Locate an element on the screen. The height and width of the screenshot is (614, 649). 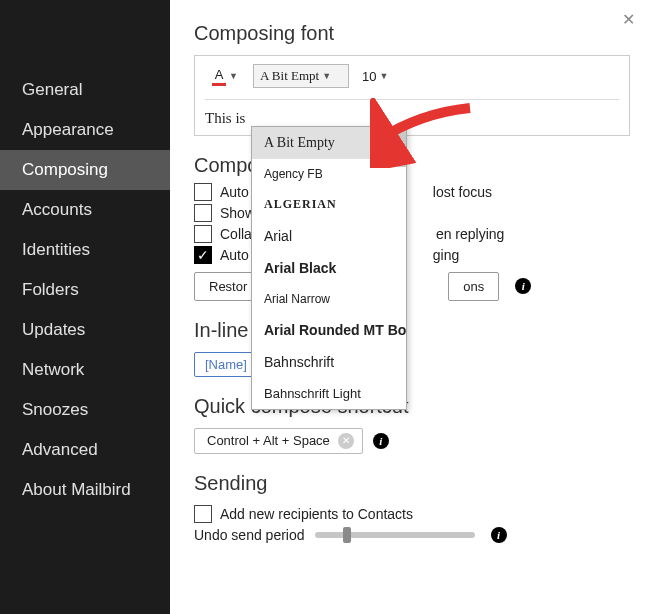
sidebar-item-updates: Updates is located at coordinates (85, 330).